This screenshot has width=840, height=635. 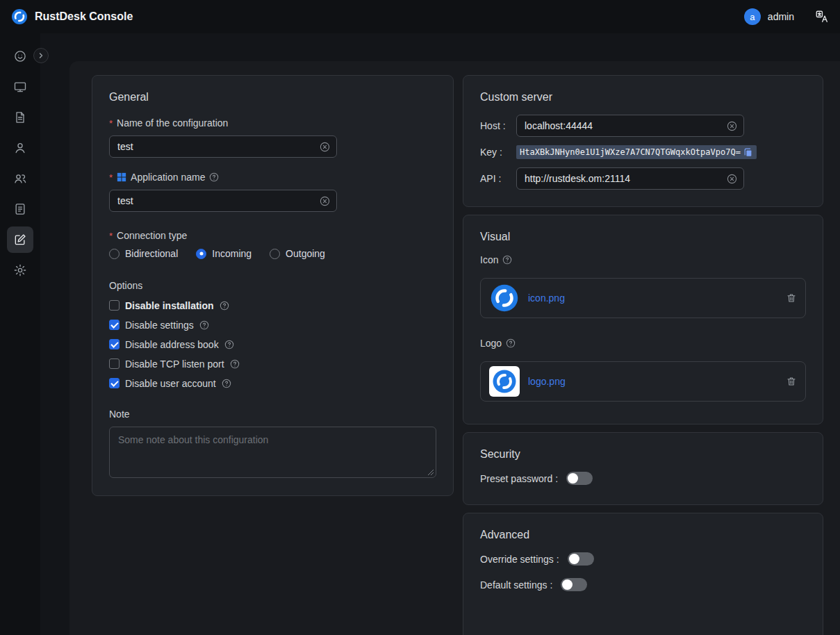 I want to click on checkbox-disable-tcp-listen-port: Disable TCP listen port, so click(x=272, y=364).